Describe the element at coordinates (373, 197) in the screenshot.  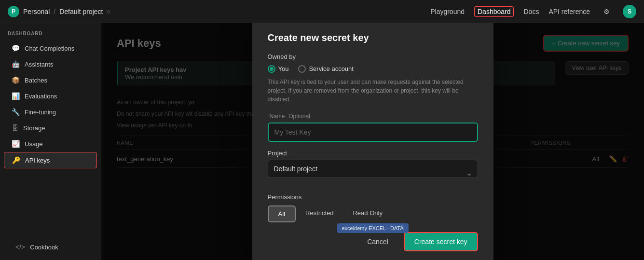
I see `permissions-label: Permissions` at that location.